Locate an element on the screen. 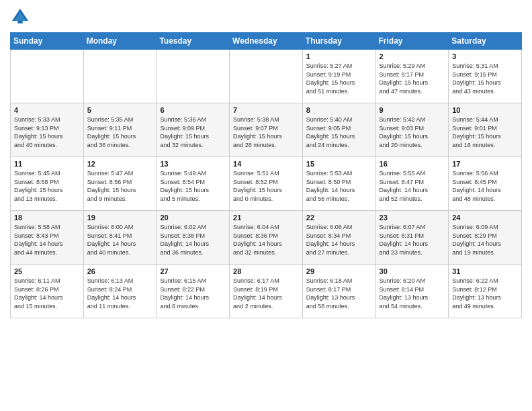 This screenshot has height=411, width=532. day-info: Sunrise: 6:13 AM Sunset: 8:24 PM Dayligh… is located at coordinates (120, 293).